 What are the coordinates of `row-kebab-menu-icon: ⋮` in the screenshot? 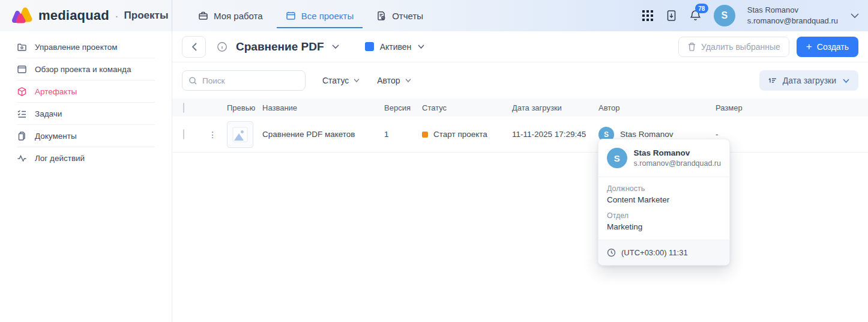 It's located at (212, 135).